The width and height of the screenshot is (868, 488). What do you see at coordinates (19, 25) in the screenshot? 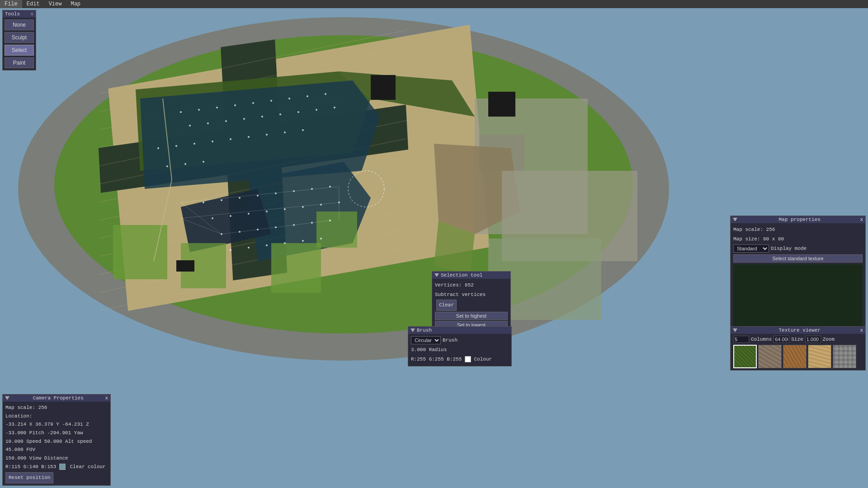
I see `tool-none-btn: None` at bounding box center [19, 25].